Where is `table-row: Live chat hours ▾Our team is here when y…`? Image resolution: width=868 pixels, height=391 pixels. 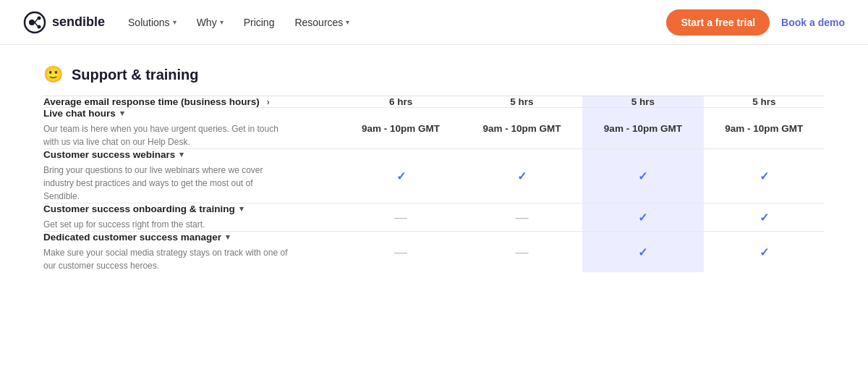 table-row: Live chat hours ▾Our team is here when y… is located at coordinates (434, 129).